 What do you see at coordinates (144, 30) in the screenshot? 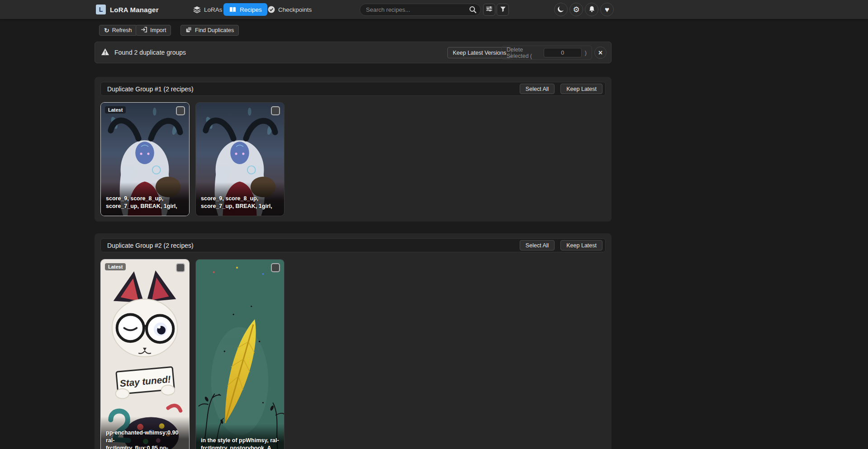
I see `import-icon` at bounding box center [144, 30].